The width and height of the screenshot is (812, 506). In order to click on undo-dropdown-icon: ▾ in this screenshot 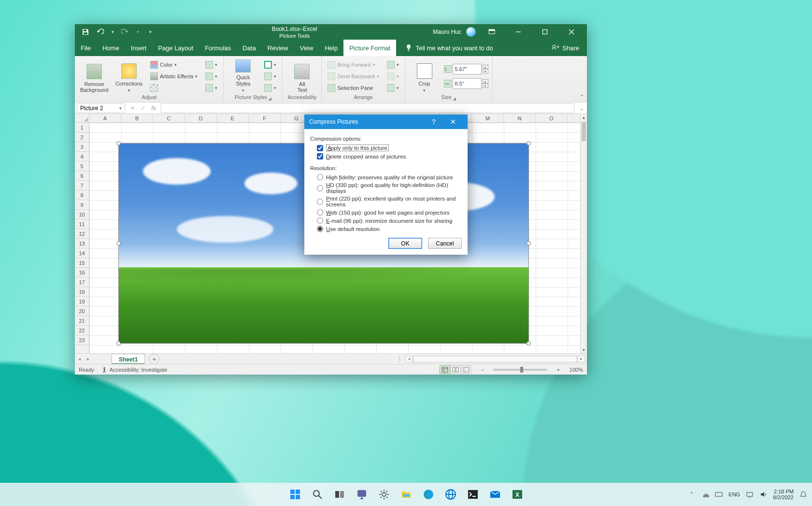, I will do `click(113, 32)`.